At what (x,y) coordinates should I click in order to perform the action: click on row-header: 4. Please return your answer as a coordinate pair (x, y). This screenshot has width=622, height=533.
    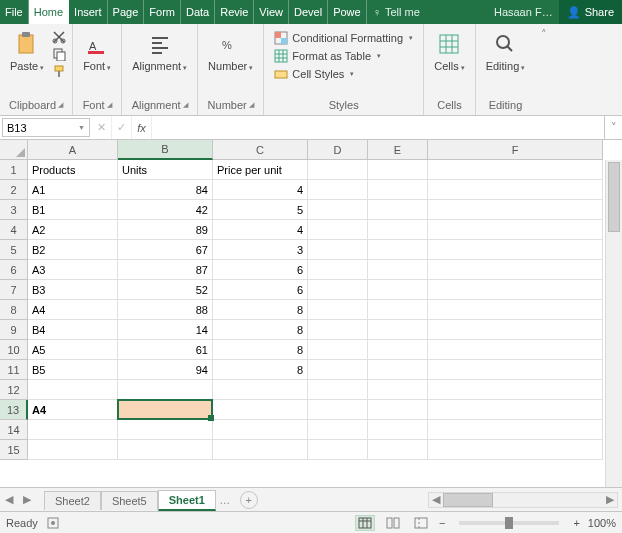
    Looking at the image, I should click on (14, 230).